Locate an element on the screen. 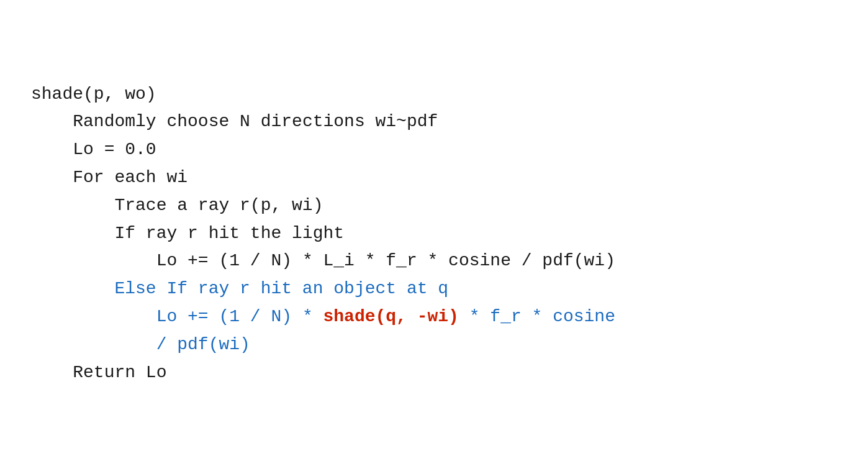  line-1: shade(p, wo) is located at coordinates (434, 94).